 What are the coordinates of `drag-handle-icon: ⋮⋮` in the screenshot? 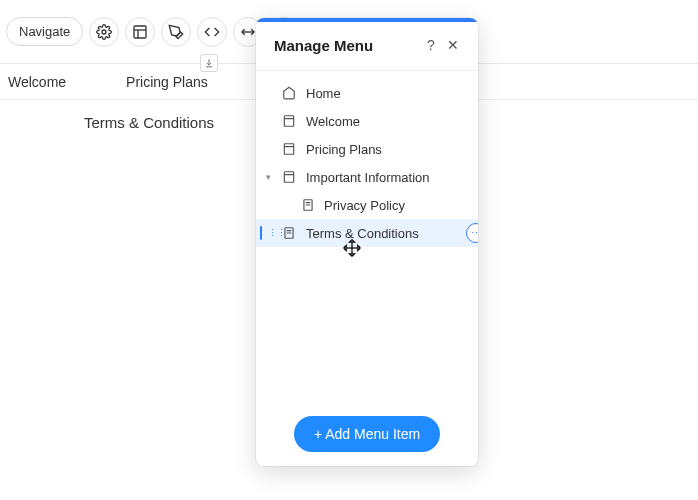 It's located at (277, 233).